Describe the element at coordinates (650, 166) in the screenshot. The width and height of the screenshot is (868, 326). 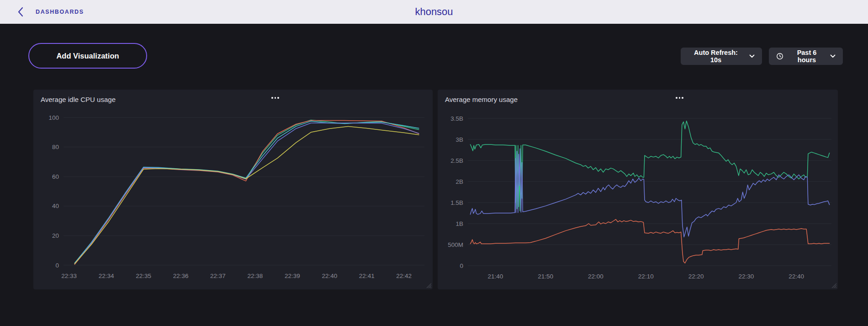
I see `series-line-mem-green` at that location.